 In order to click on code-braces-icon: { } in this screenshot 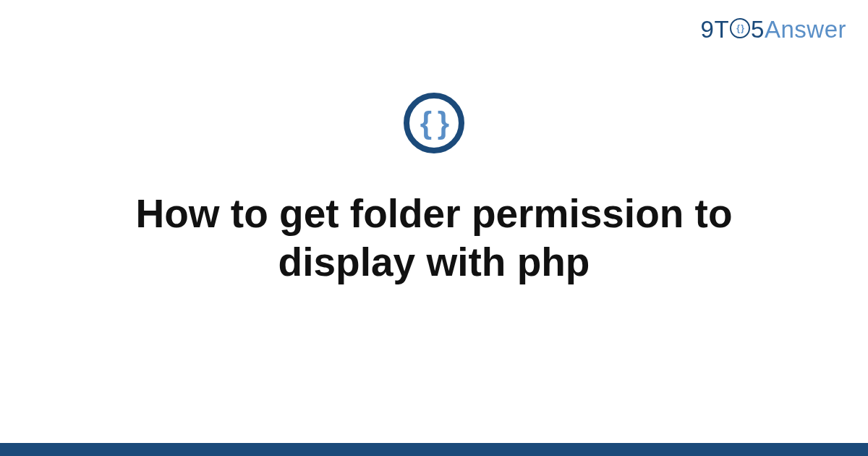, I will do `click(434, 123)`.